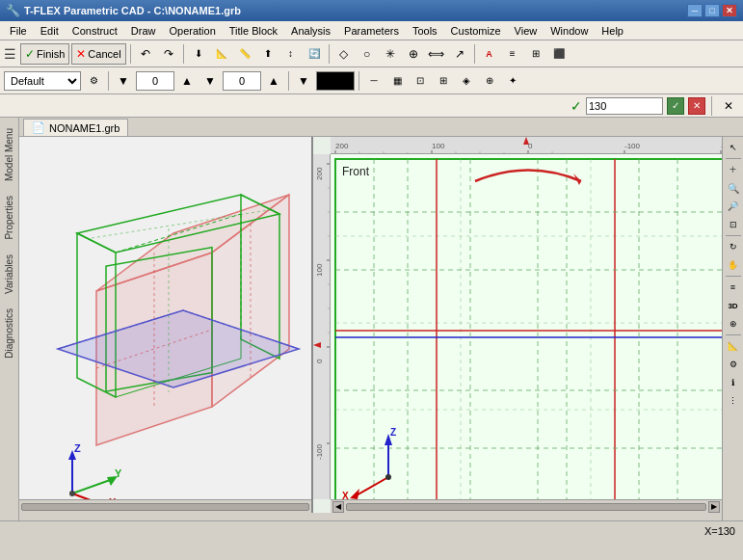 This screenshot has height=560, width=743. I want to click on scroll-left-btn: ◀, so click(338, 507).